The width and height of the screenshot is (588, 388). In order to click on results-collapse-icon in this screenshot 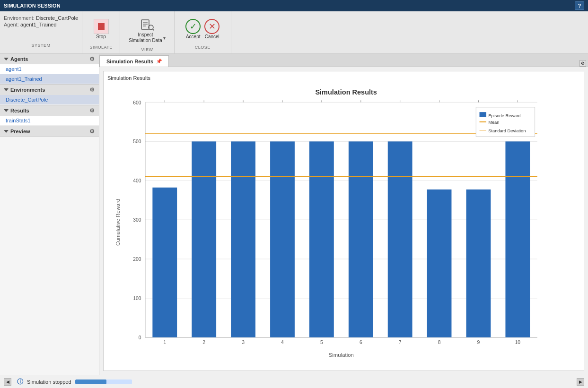, I will do `click(6, 111)`.